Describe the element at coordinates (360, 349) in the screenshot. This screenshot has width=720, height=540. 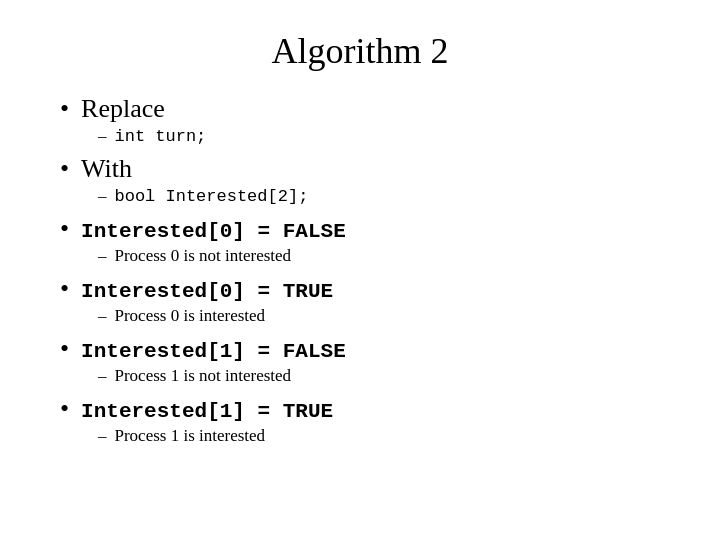
I see `bullet-int1-false: • Interested[1] = FALSE` at that location.